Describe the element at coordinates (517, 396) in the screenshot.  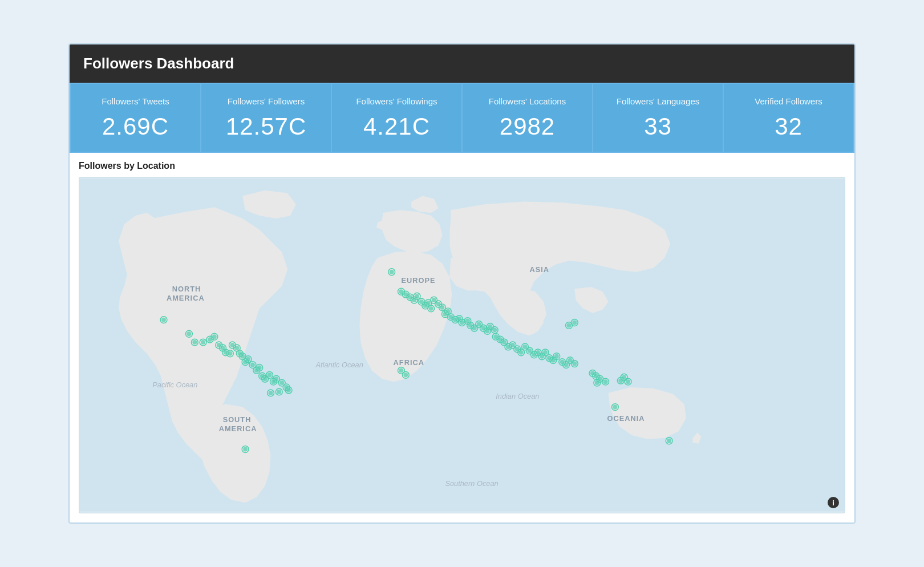
I see `indian-ocean-label: Indian Ocean` at that location.